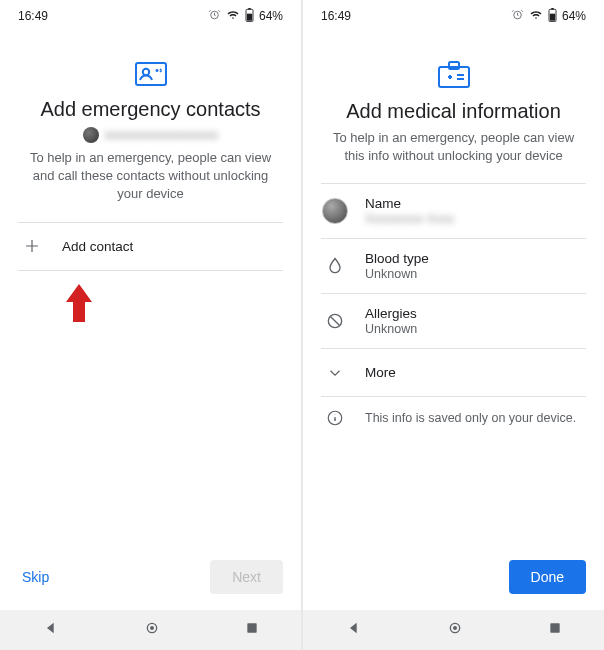 This screenshot has width=604, height=650. What do you see at coordinates (150, 124) in the screenshot?
I see `header-block: Add emergency contacts xxxxxxxxxxxxxxxxx…` at bounding box center [150, 124].